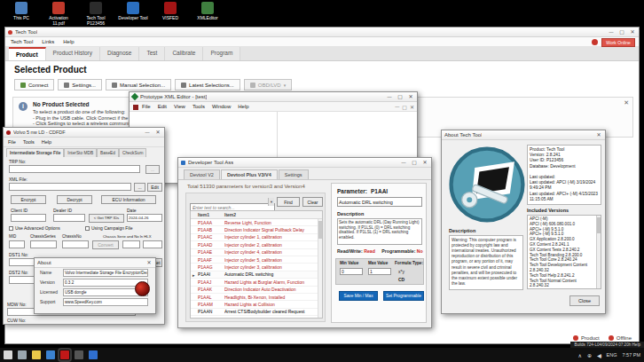 The width and height of the screenshot is (644, 362). I want to click on main-tab: Diagnose, so click(120, 53).